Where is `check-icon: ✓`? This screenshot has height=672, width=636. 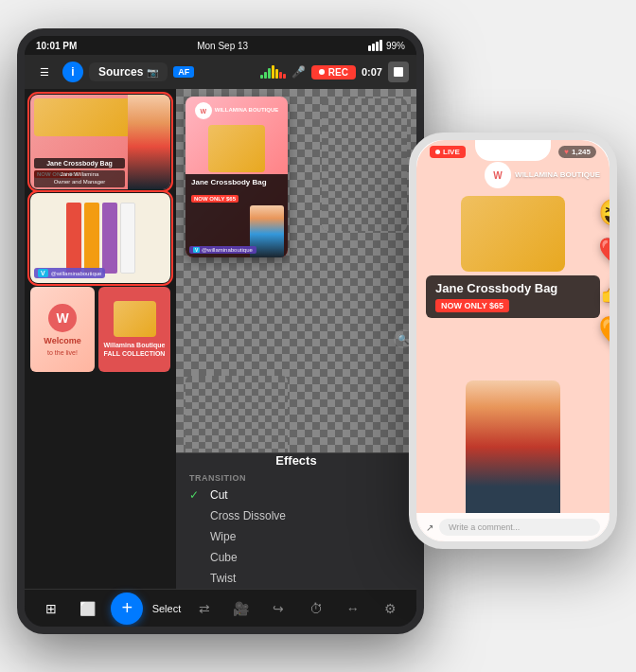
check-icon: ✓ is located at coordinates (196, 495).